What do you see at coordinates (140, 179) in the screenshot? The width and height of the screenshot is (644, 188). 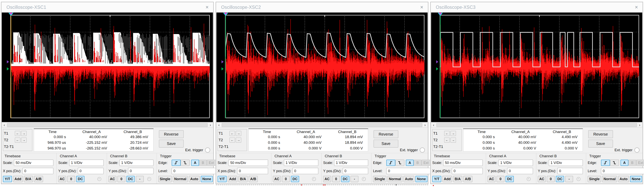 I see `channel-b-minus-button: -` at bounding box center [140, 179].